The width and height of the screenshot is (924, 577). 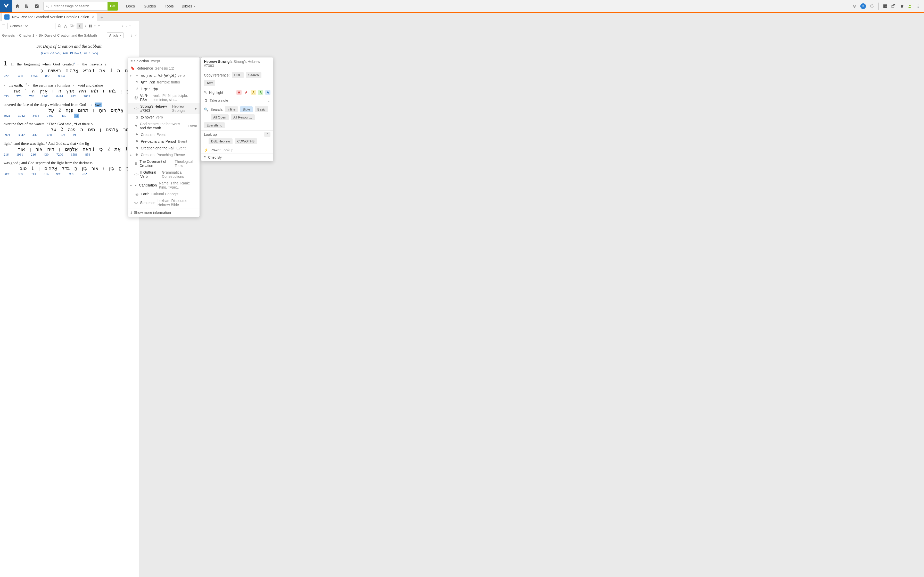 I want to click on context-item: √רחף 1rḥp, so click(x=164, y=89).